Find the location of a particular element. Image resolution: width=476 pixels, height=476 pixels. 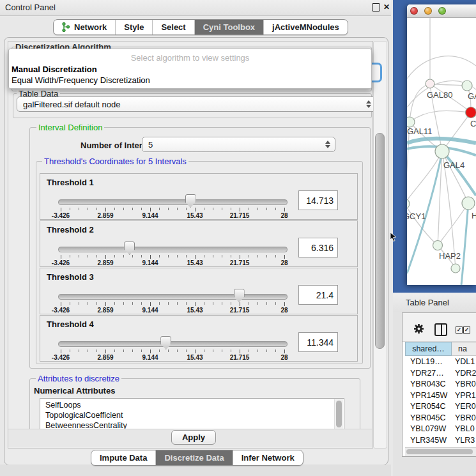

close-traffic-light is located at coordinates (414, 11).